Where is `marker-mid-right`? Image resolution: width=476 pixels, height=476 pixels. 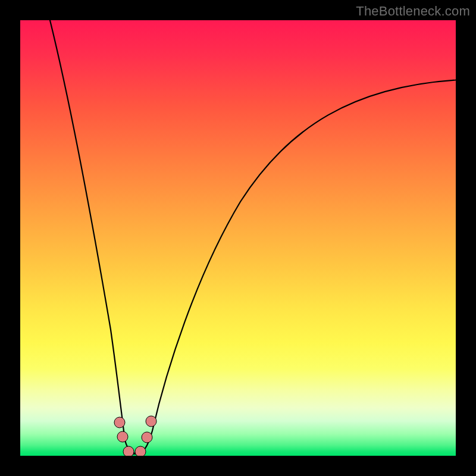
marker-mid-right is located at coordinates (140, 451).